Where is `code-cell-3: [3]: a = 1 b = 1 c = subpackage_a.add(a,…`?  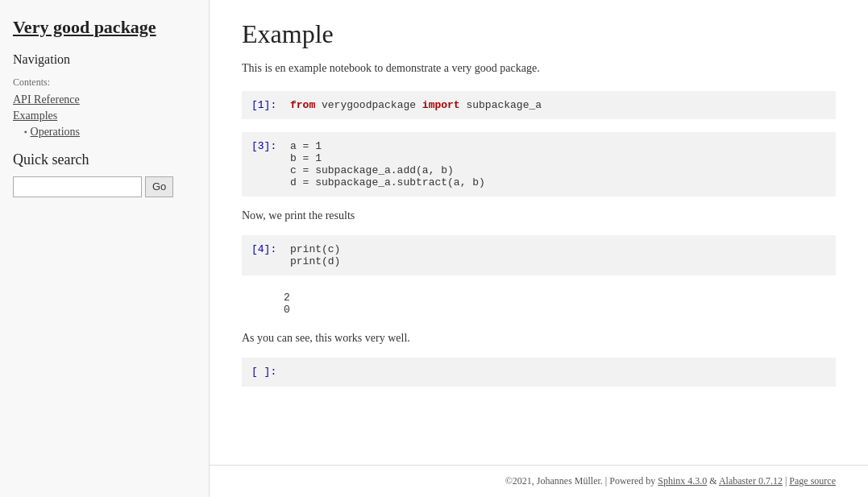
code-cell-3: [3]: a = 1 b = 1 c = subpackage_a.add(a,… is located at coordinates (538, 164).